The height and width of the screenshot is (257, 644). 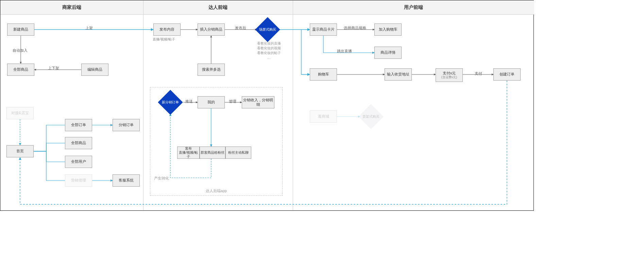 What do you see at coordinates (21, 30) in the screenshot?
I see `node-new-product: 新建商品` at bounding box center [21, 30].